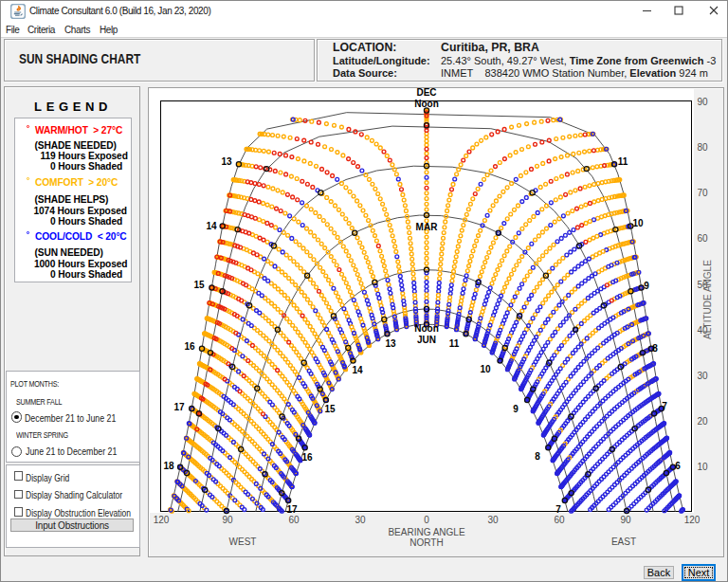  I want to click on svg-text: MAR, so click(428, 227).